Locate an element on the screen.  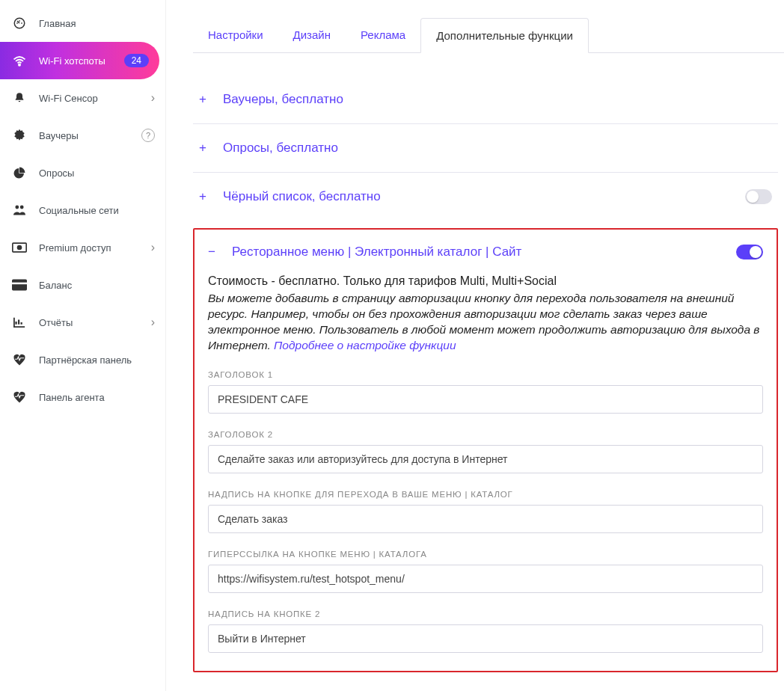
field-label-button-text: НАДПИСЬ НА КНОПКЕ ДЛЯ ПЕРЕХОДА В ВАШЕ МЕ… is located at coordinates (486, 494).